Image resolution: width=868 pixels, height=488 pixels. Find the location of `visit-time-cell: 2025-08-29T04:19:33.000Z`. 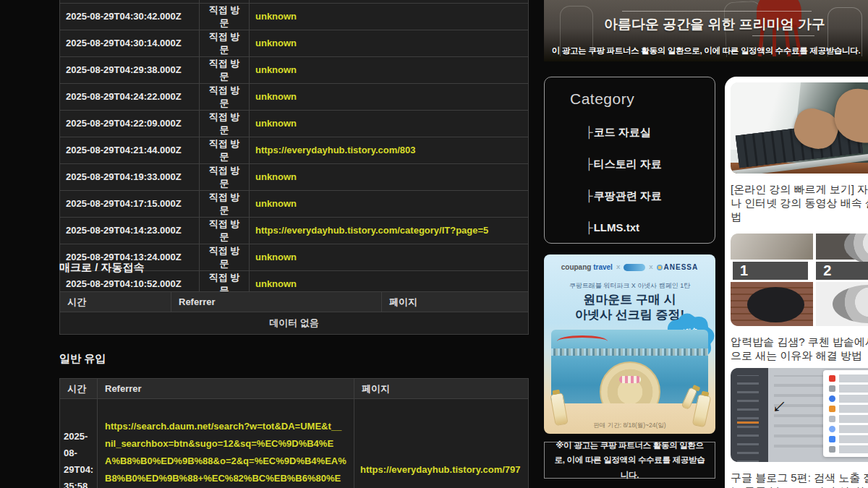

visit-time-cell: 2025-08-29T04:19:33.000Z is located at coordinates (130, 176).